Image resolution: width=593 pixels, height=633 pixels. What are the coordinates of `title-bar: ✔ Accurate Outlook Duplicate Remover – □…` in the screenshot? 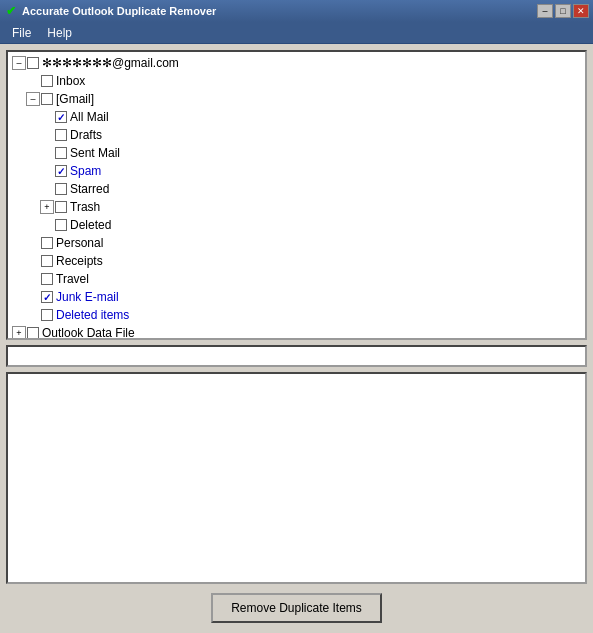 It's located at (296, 11).